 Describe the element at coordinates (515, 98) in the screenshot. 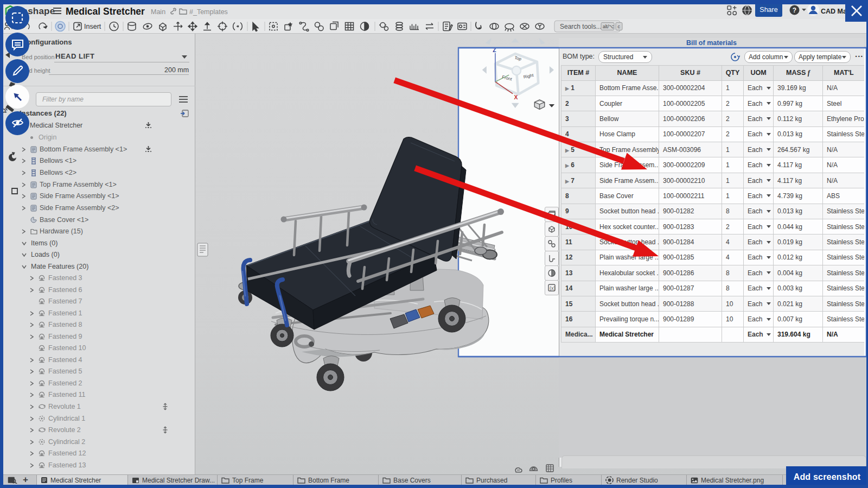

I see `svg-text: X` at that location.